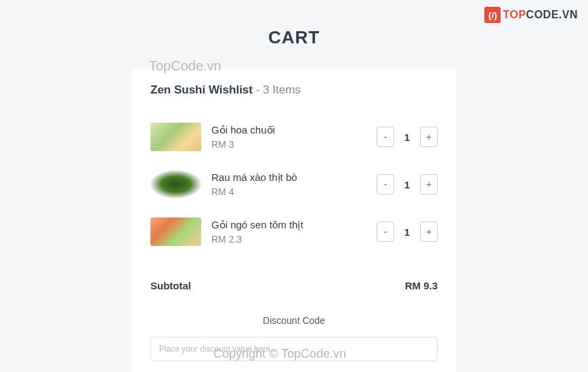  What do you see at coordinates (531, 15) in the screenshot?
I see `site-logo: {/} TOPCODE.VN` at bounding box center [531, 15].